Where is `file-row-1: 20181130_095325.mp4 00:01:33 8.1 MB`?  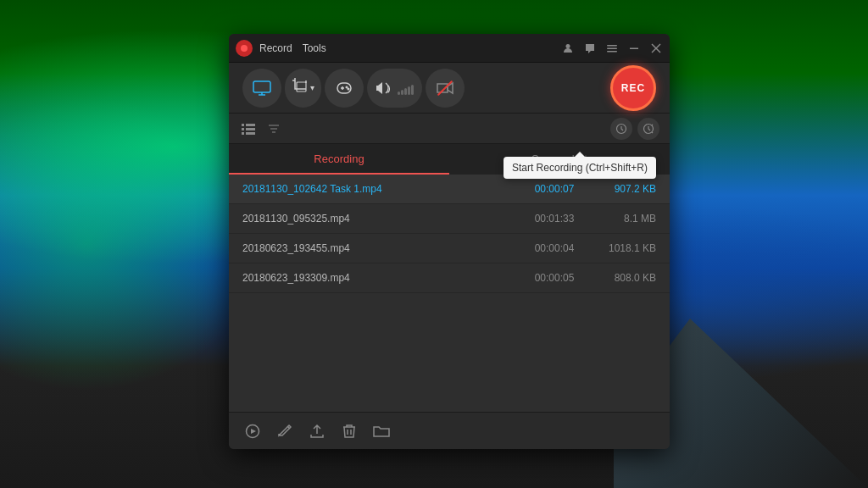
file-row-1: 20181130_095325.mp4 00:01:33 8.1 MB is located at coordinates (449, 219).